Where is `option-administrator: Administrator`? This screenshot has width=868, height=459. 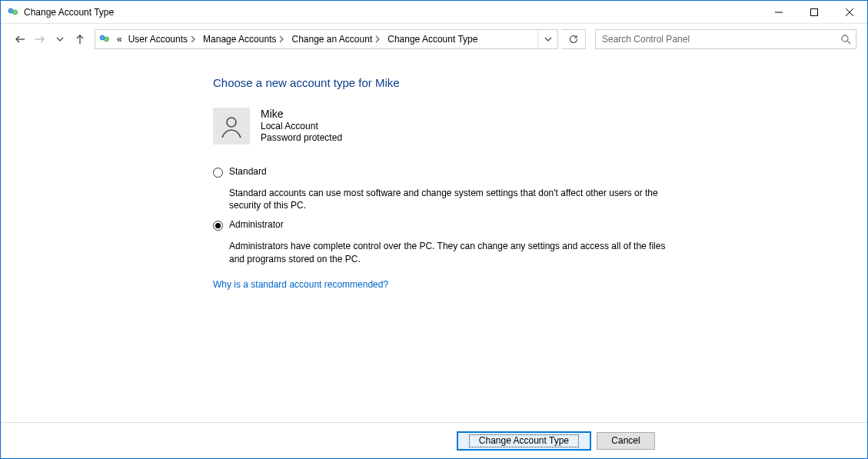
option-administrator: Administrator is located at coordinates (436, 225).